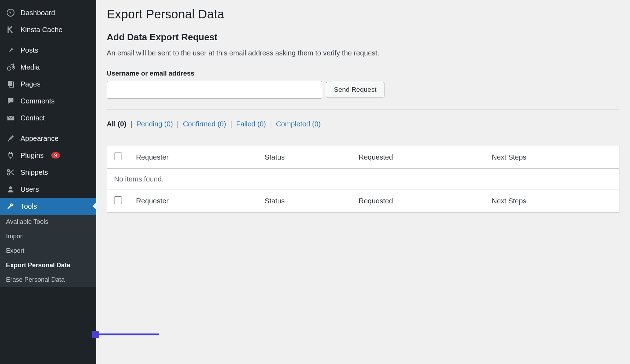 Image resolution: width=630 pixels, height=364 pixels. Describe the element at coordinates (552, 157) in the screenshot. I see `column-next-steps: Next Steps` at that location.